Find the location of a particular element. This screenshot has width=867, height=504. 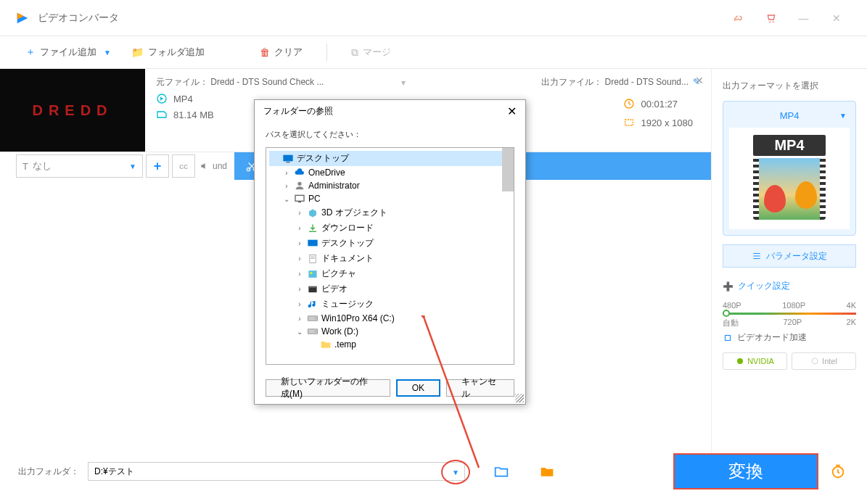

file-size: 81.14 MB is located at coordinates (194, 115).